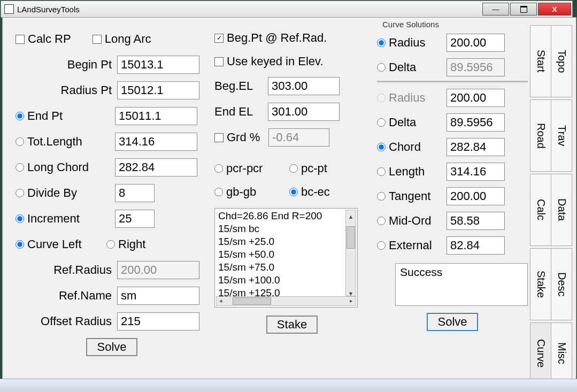  What do you see at coordinates (476, 221) in the screenshot?
I see `g2-midord-field` at bounding box center [476, 221].